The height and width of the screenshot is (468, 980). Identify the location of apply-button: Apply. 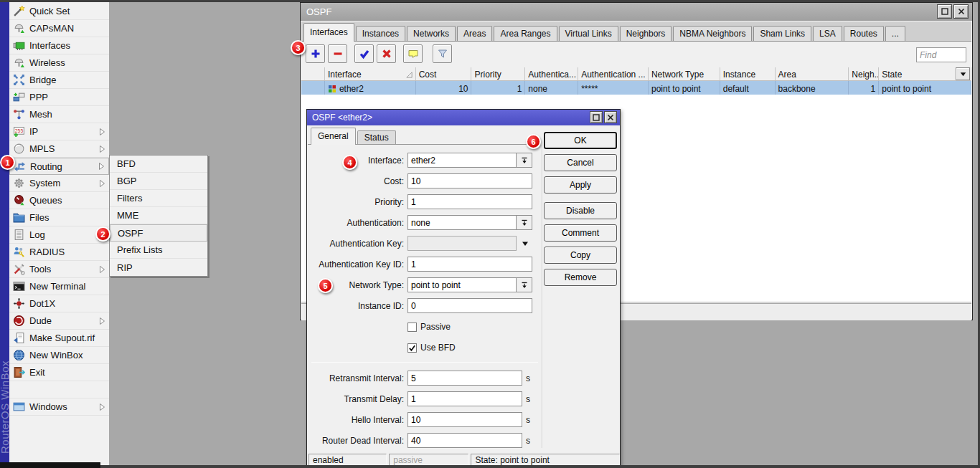
(580, 185).